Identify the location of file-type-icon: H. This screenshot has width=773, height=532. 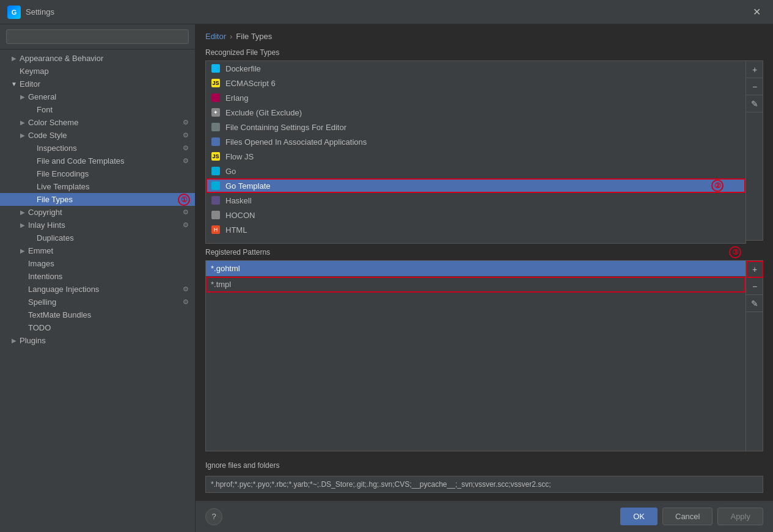
(216, 230).